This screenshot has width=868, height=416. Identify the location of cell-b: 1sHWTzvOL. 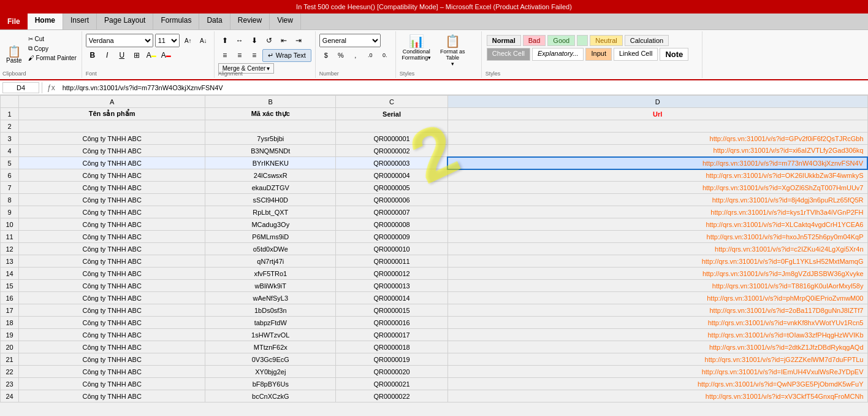
(271, 335).